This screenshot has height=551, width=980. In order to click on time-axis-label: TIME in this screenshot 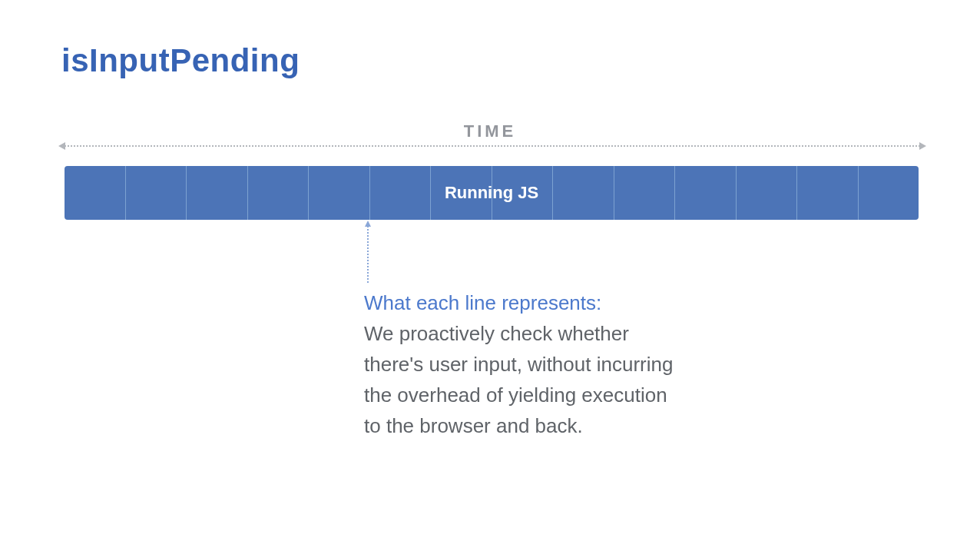, I will do `click(490, 131)`.